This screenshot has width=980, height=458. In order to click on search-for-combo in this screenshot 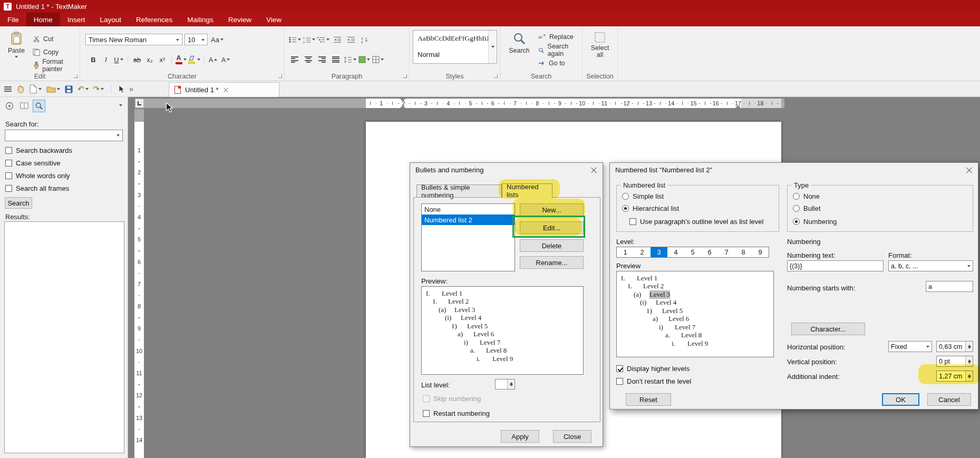, I will do `click(64, 135)`.